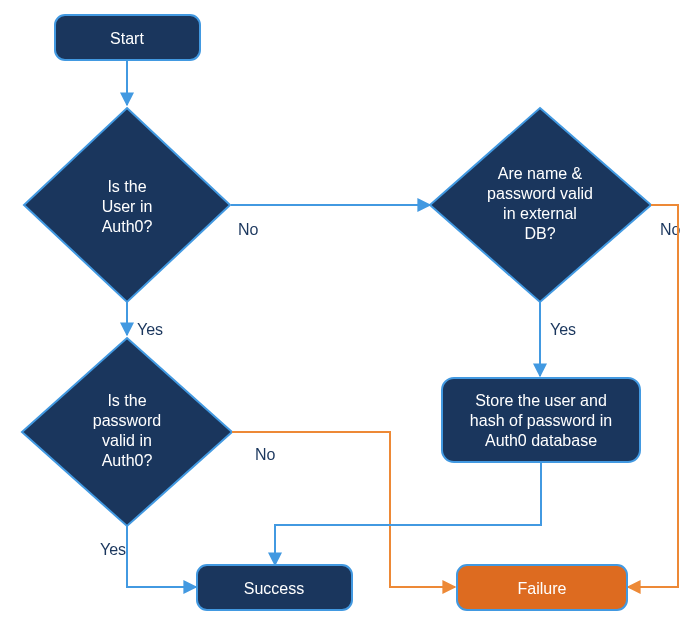 This screenshot has height=644, width=694. What do you see at coordinates (540, 214) in the screenshot?
I see `svg-text: in external` at bounding box center [540, 214].